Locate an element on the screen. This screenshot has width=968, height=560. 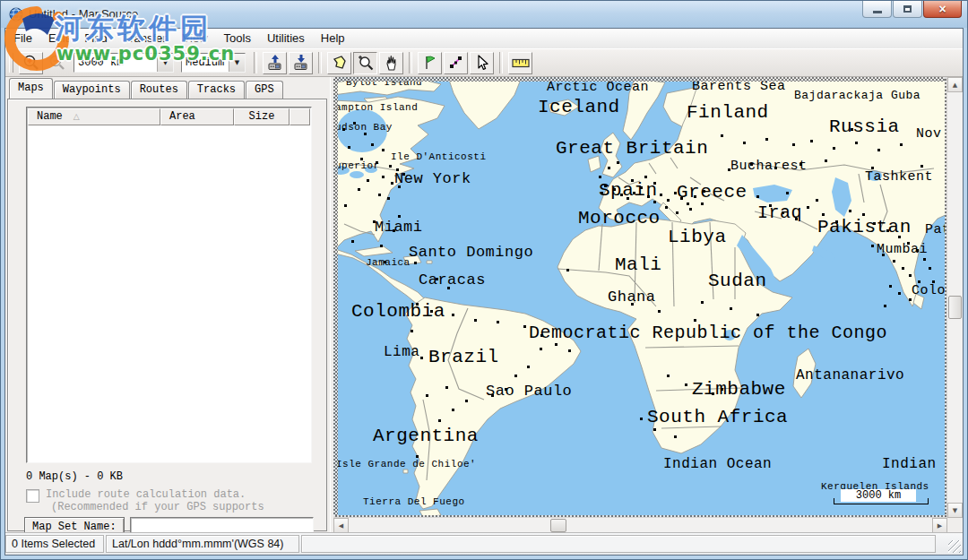
map-label: Tierra Del Fuego is located at coordinates (414, 502).